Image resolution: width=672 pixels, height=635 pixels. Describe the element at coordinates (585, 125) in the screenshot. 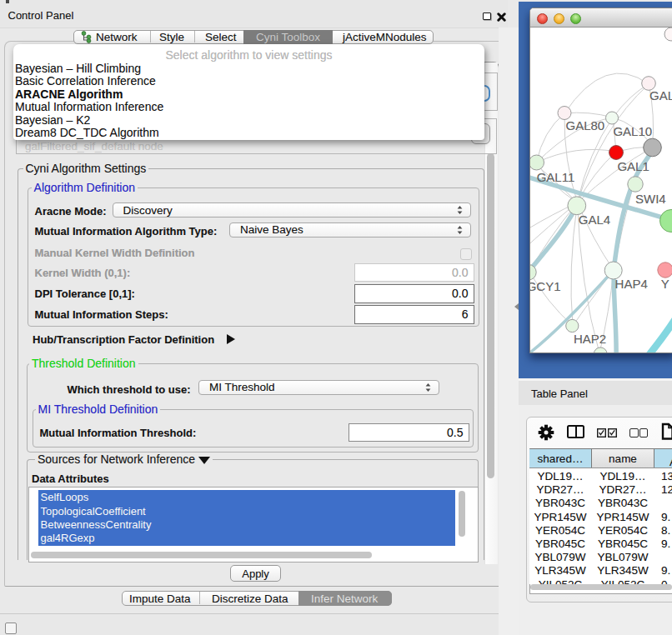

I see `svg-text: GAL80` at that location.